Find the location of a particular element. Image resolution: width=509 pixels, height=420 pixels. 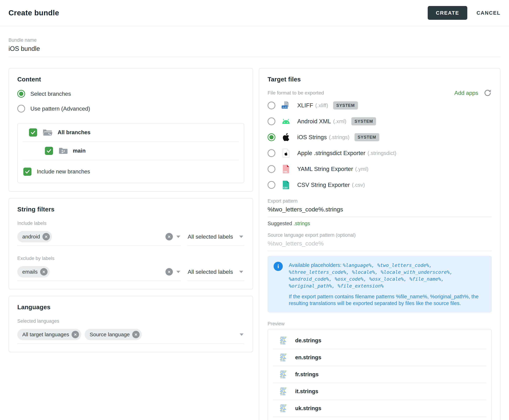

refresh-button is located at coordinates (487, 93).